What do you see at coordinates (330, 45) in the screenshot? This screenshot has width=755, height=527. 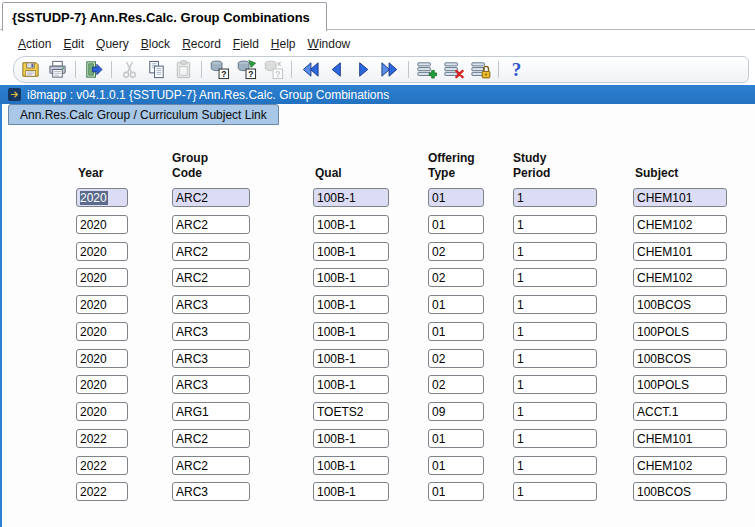 I see `menu-window: Window` at bounding box center [330, 45].